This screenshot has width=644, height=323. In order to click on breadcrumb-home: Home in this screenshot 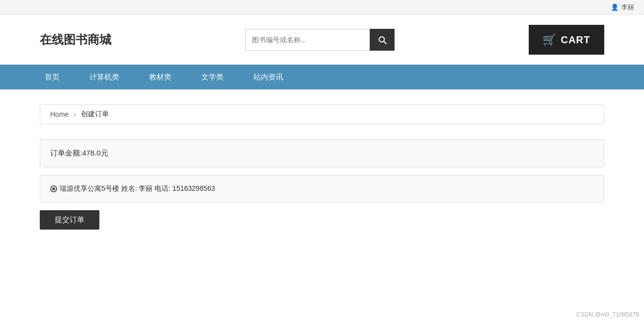, I will do `click(60, 114)`.